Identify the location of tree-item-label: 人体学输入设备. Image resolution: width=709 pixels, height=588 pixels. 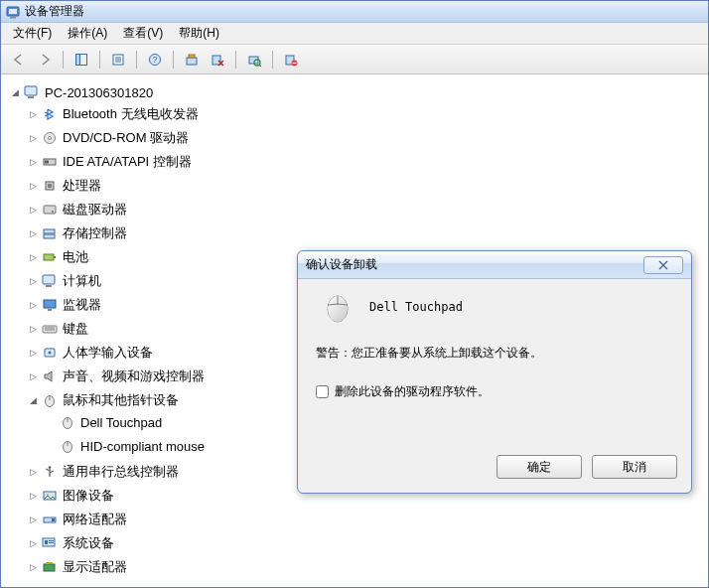
(107, 353).